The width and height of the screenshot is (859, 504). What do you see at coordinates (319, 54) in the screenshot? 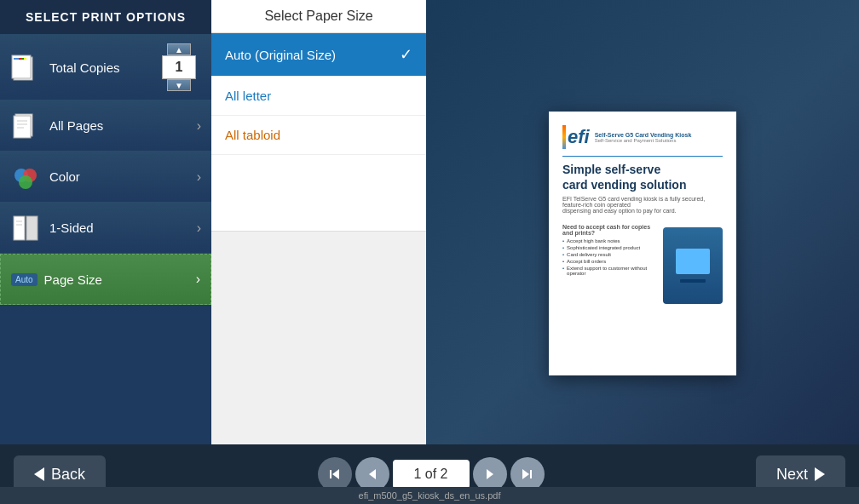
I see `dropdown-item-auto: Auto (Original Size) ✓` at bounding box center [319, 54].